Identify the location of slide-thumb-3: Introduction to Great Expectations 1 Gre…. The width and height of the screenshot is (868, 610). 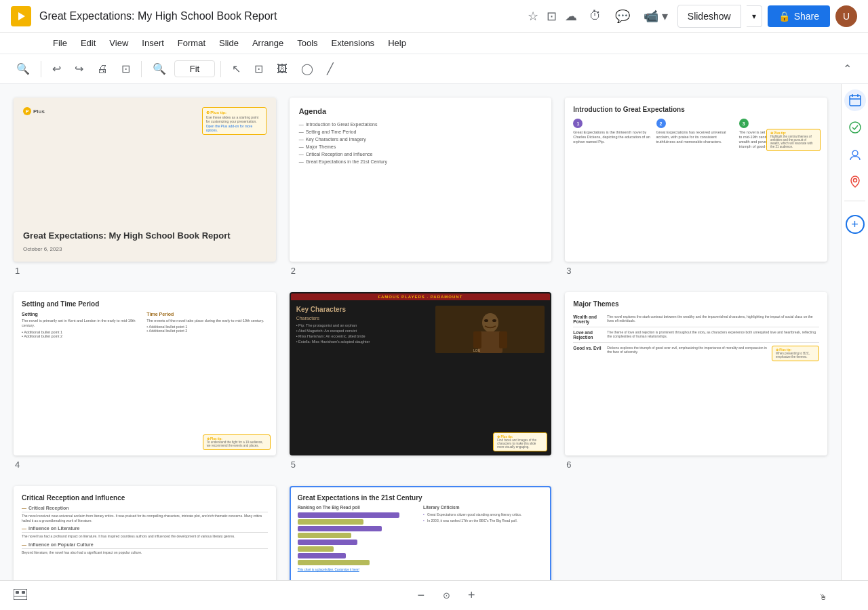
(696, 180).